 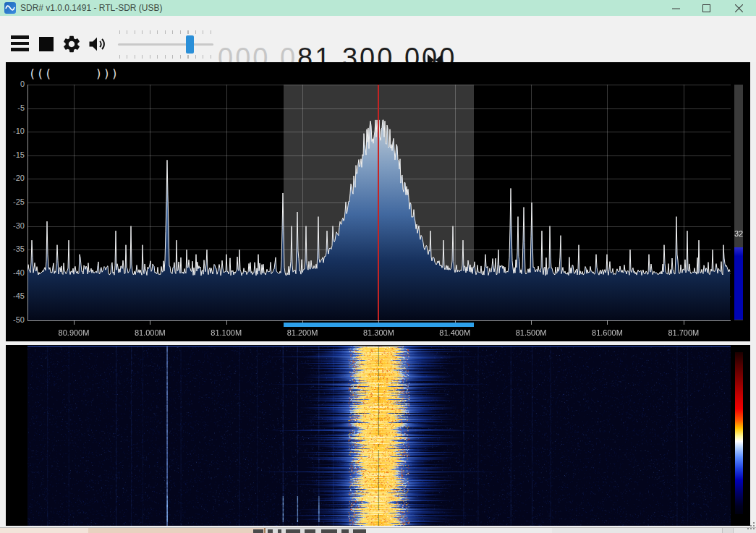 I want to click on db-axis-label: -10, so click(x=15, y=131).